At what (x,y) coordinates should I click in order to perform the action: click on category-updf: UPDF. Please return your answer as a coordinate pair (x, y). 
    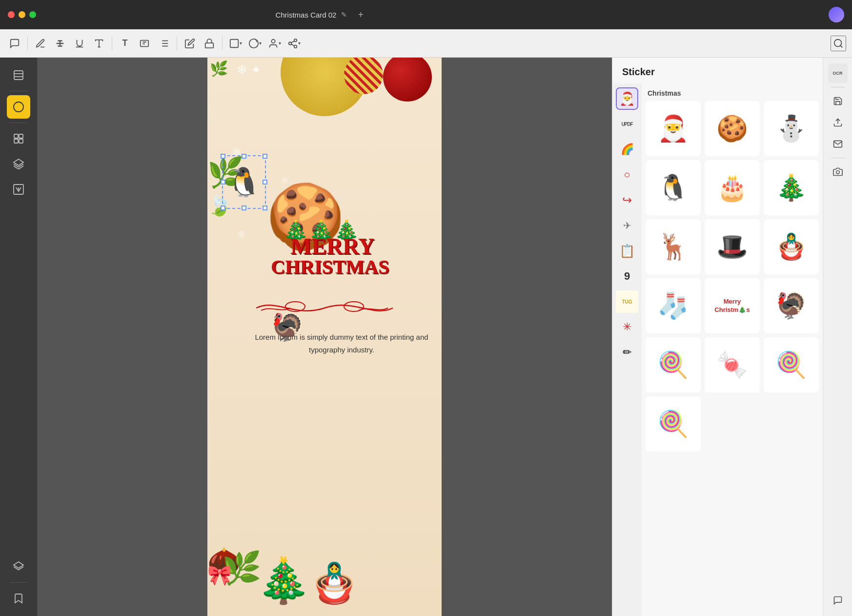
    Looking at the image, I should click on (627, 124).